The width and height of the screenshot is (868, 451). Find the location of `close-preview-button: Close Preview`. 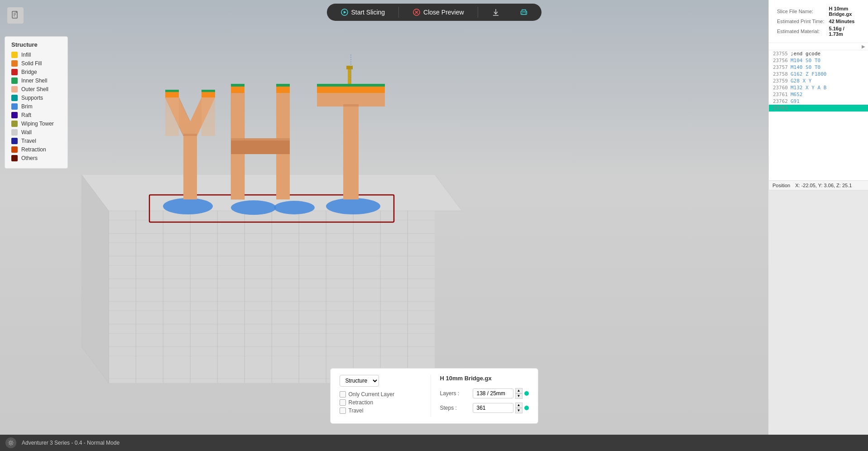

close-preview-button: Close Preview is located at coordinates (438, 12).